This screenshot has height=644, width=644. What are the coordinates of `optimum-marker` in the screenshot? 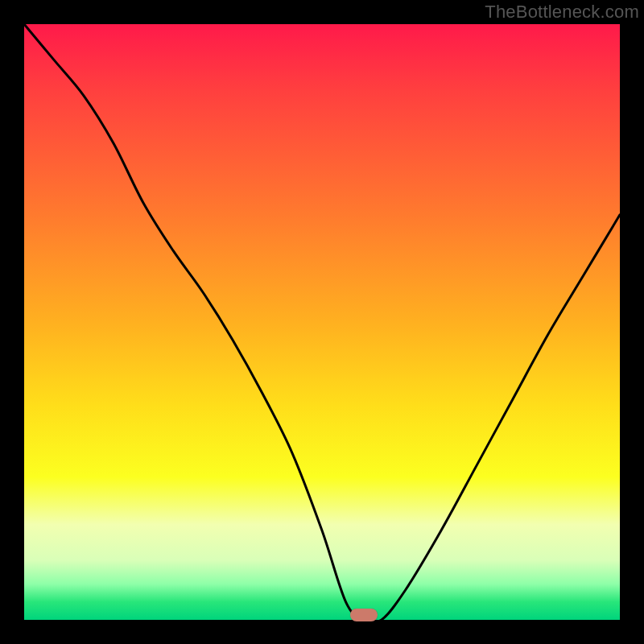 It's located at (364, 615).